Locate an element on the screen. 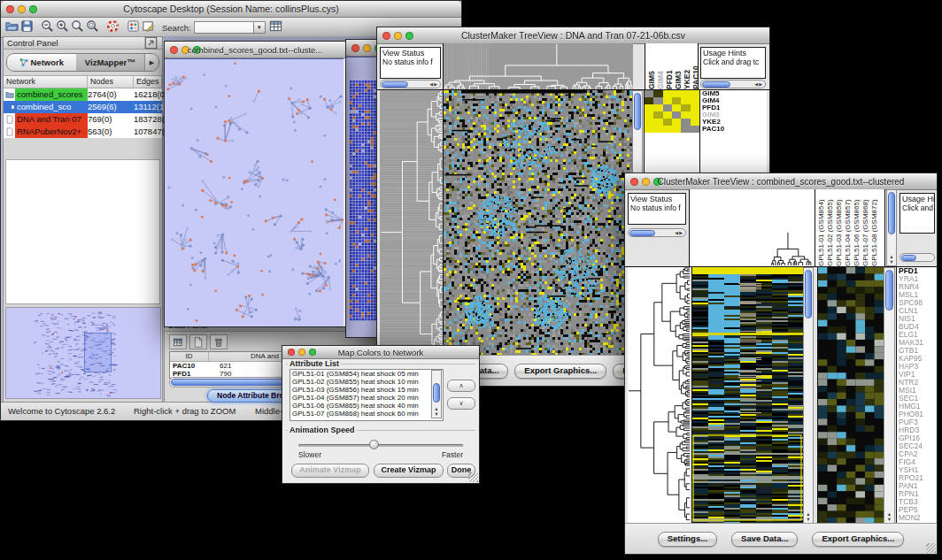  search-input is located at coordinates (224, 27).